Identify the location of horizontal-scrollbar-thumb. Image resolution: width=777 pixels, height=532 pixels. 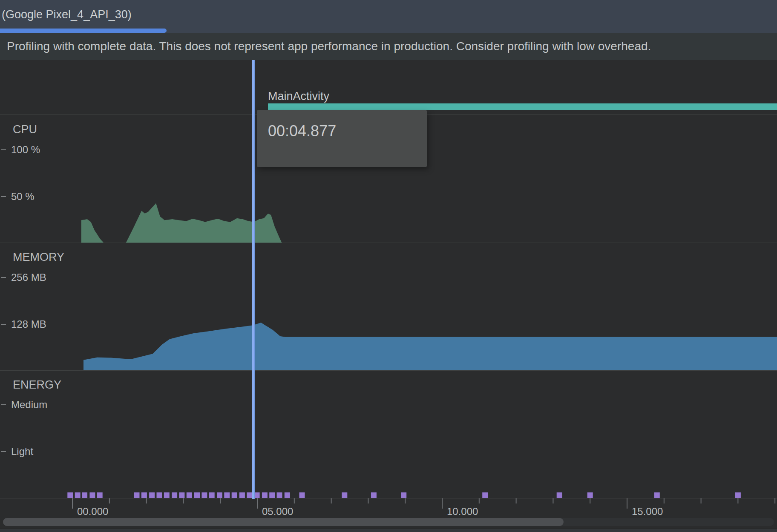
(283, 522).